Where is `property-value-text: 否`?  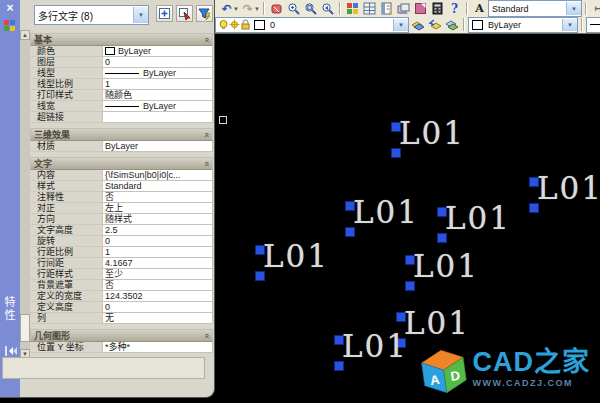
property-value-text: 否 is located at coordinates (110, 285).